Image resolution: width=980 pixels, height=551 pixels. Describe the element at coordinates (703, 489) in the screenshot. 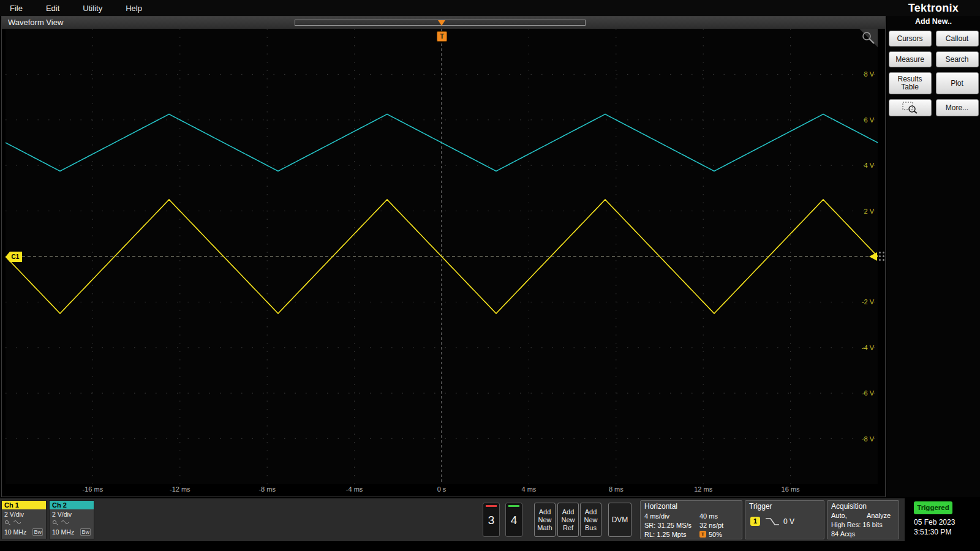

I see `x-tick-label: 12 ms` at that location.